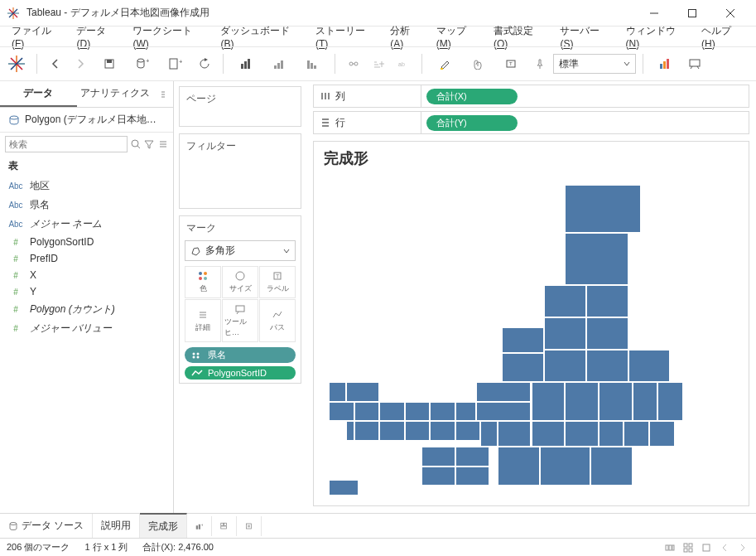  What do you see at coordinates (240, 321) in the screenshot?
I see `mark-tooltip-button: ツールヒ…` at bounding box center [240, 321].